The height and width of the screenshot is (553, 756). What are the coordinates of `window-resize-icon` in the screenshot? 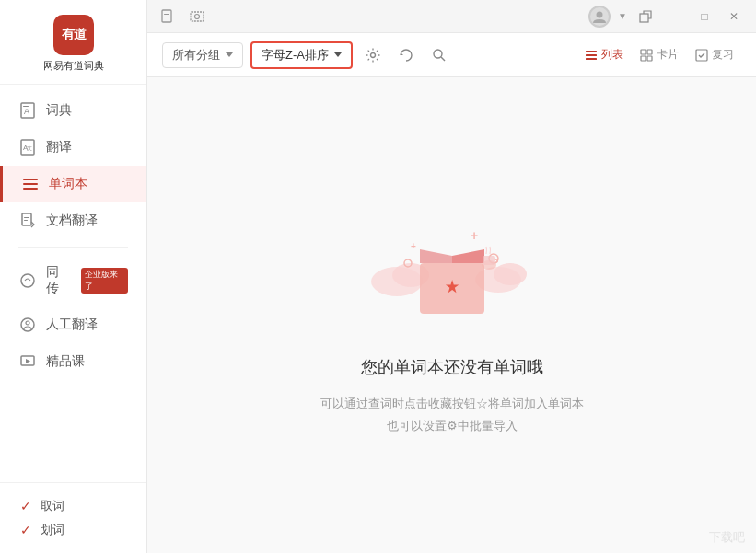 It's located at (646, 17).